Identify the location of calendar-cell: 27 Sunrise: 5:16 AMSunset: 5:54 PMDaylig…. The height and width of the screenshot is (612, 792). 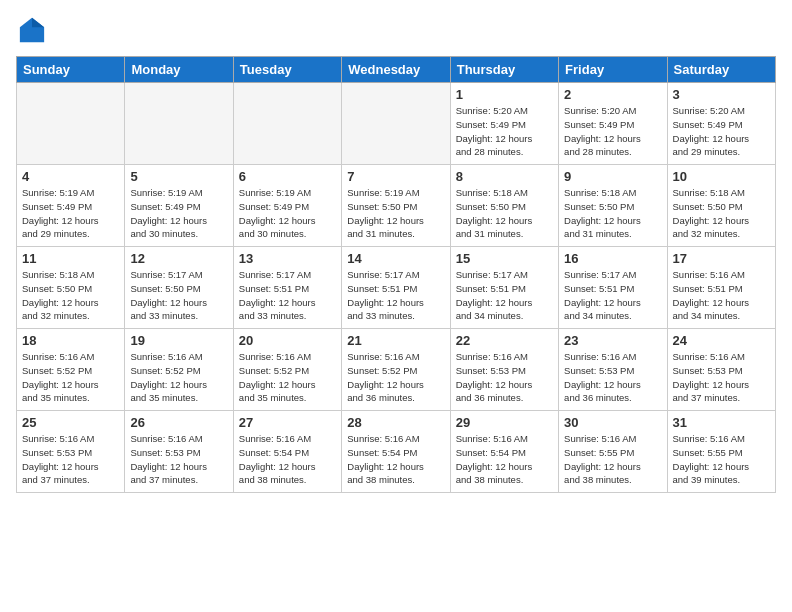
(287, 452).